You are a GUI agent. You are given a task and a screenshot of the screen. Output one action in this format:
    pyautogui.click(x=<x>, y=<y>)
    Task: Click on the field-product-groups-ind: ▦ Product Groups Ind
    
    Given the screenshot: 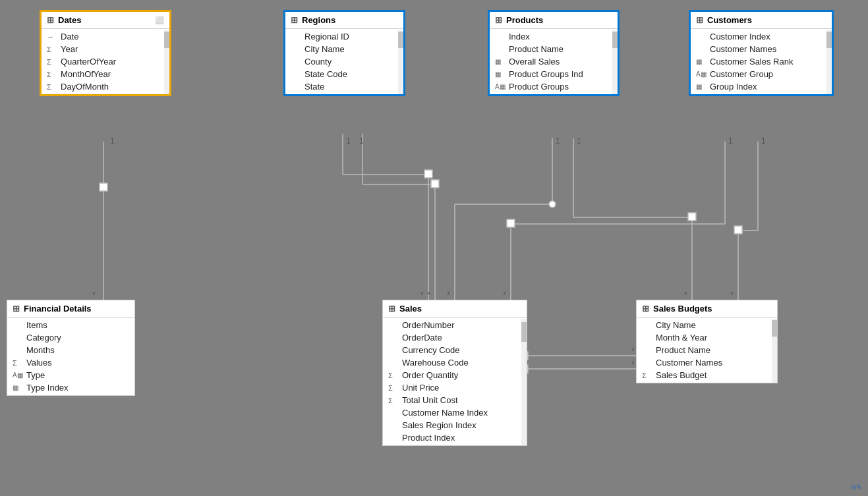 What is the action you would take?
    pyautogui.click(x=554, y=74)
    